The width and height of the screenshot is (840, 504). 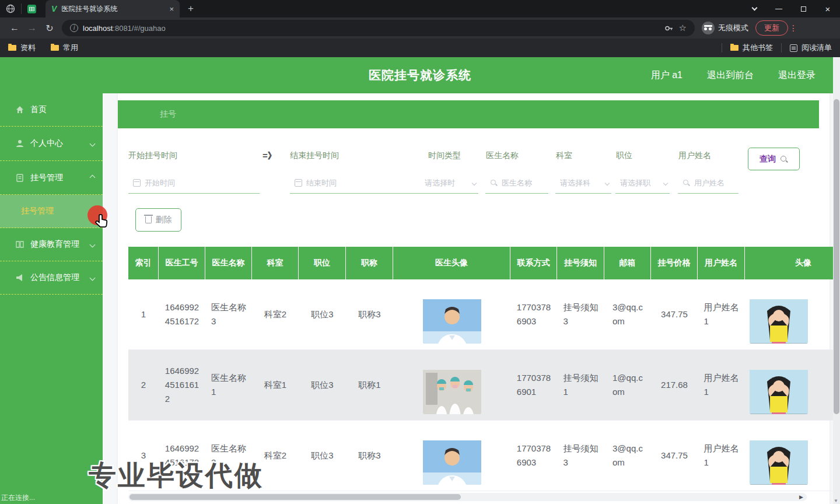 What do you see at coordinates (51, 144) in the screenshot?
I see `sidebar-item-personal-center: 个人中心` at bounding box center [51, 144].